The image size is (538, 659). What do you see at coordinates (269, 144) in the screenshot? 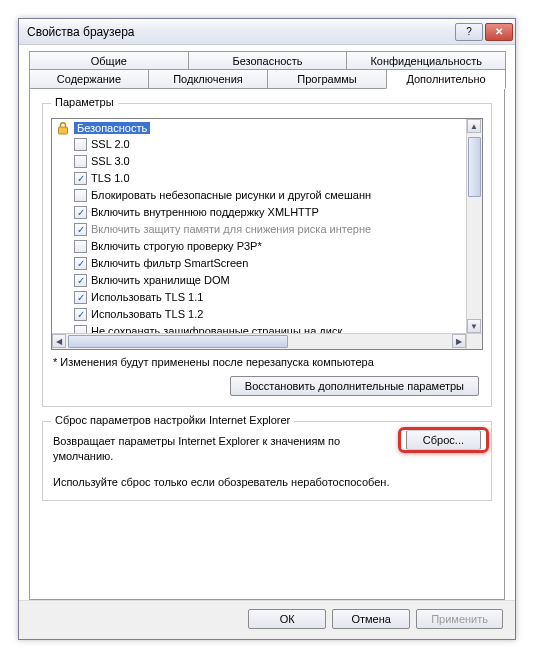
I see `list-item: SSL 2.0` at bounding box center [269, 144].